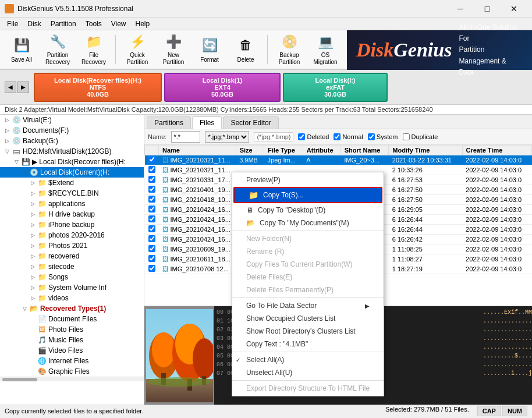 Image resolution: width=532 pixels, height=418 pixels. Describe the element at coordinates (487, 9) in the screenshot. I see `maximize-button: □` at that location.